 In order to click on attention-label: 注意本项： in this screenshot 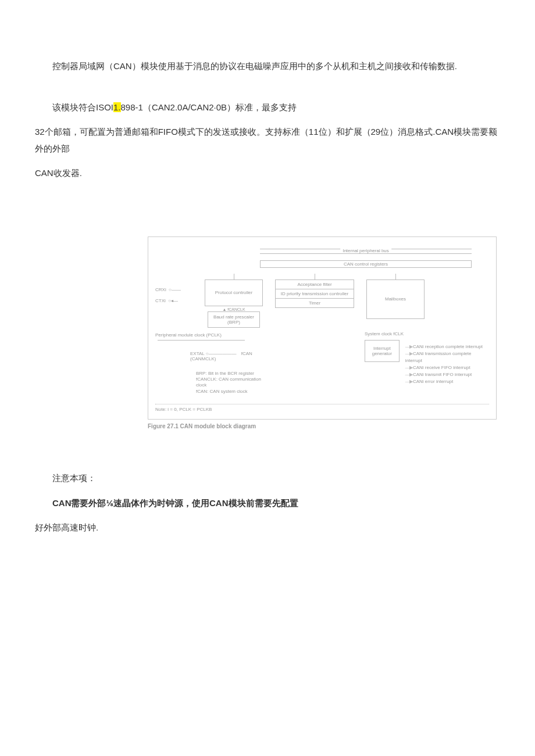, I will do `click(268, 479)`.